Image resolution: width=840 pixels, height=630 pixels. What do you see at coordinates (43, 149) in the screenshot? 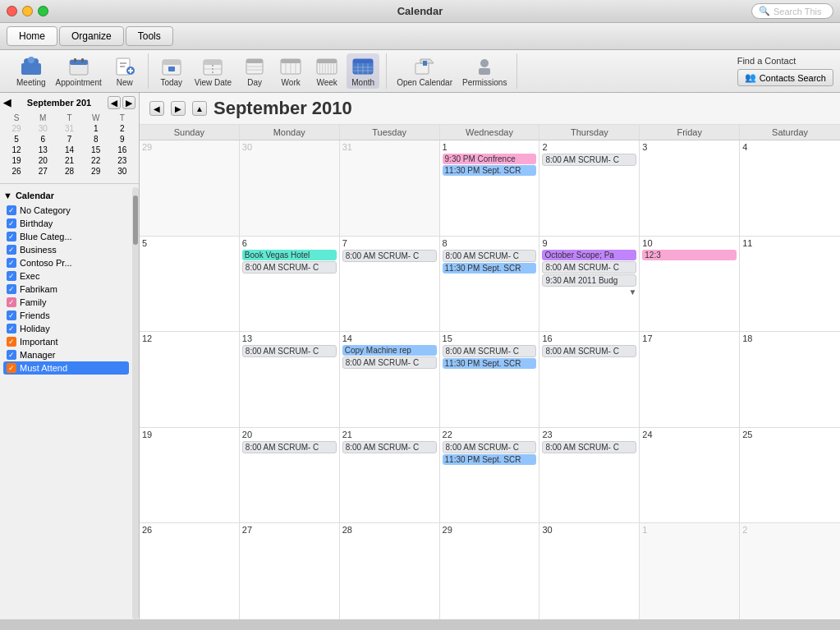
I see `mini-cal-day: 13` at bounding box center [43, 149].